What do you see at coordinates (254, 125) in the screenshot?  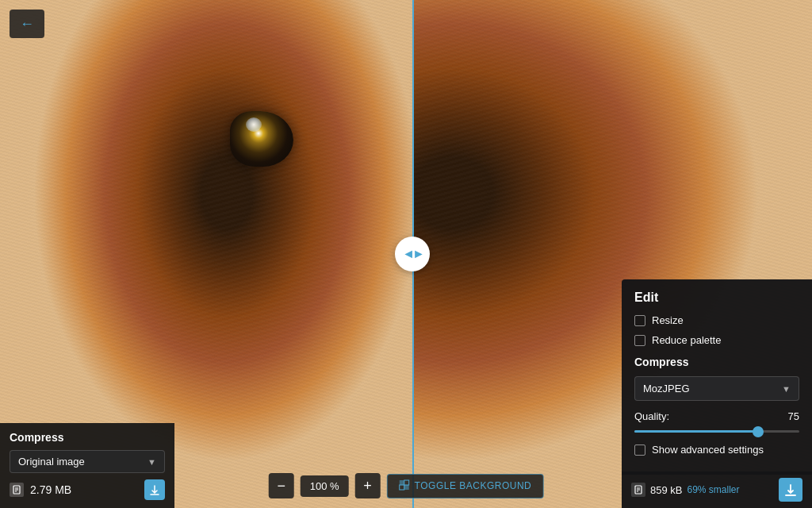 I see `eye-highlight` at bounding box center [254, 125].